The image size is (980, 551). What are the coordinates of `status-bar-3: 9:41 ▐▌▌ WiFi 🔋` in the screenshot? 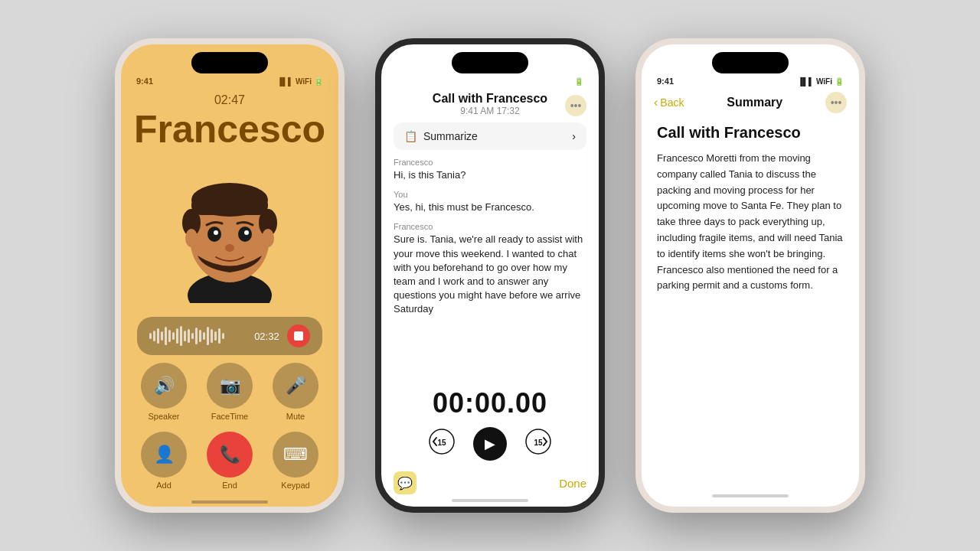 It's located at (750, 80).